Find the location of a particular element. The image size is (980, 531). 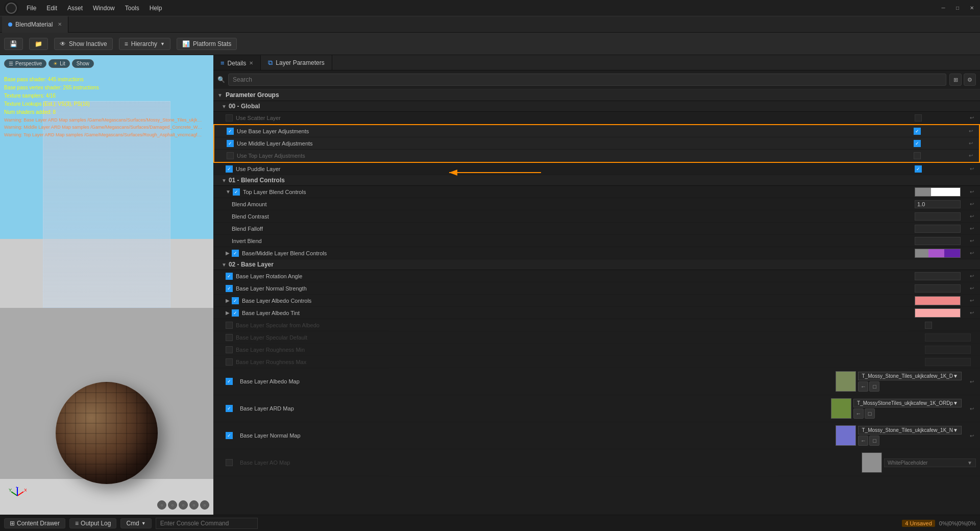

prop-checkbox-rough-min is located at coordinates (229, 350).